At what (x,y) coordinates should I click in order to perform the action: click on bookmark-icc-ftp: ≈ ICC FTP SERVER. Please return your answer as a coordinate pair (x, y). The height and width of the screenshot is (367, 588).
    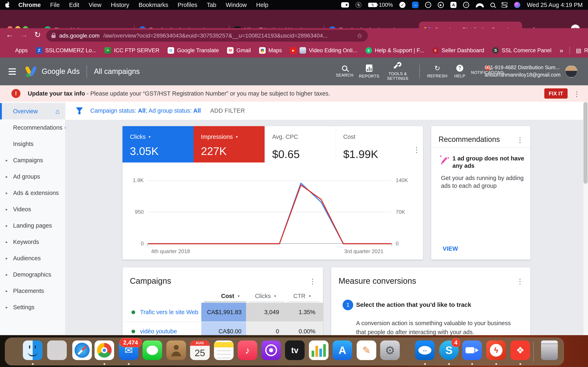
    Looking at the image, I should click on (132, 50).